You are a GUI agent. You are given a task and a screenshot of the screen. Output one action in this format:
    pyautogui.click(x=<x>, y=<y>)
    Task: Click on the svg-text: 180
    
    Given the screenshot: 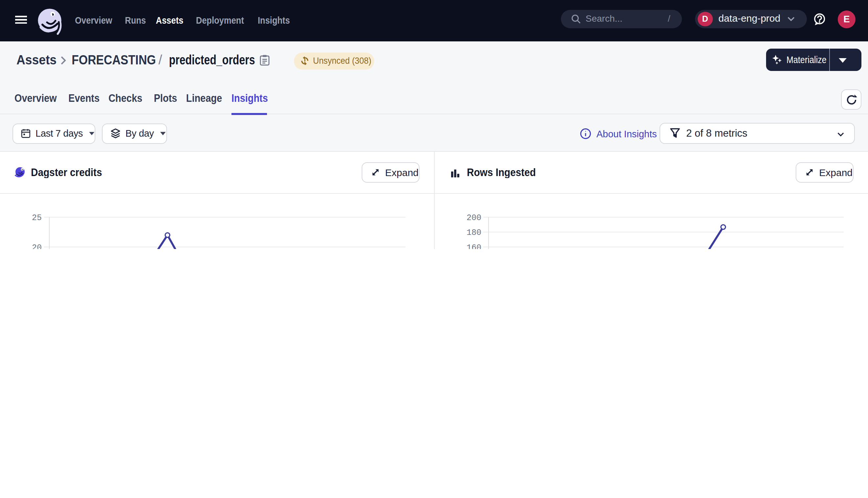 What is the action you would take?
    pyautogui.click(x=474, y=233)
    